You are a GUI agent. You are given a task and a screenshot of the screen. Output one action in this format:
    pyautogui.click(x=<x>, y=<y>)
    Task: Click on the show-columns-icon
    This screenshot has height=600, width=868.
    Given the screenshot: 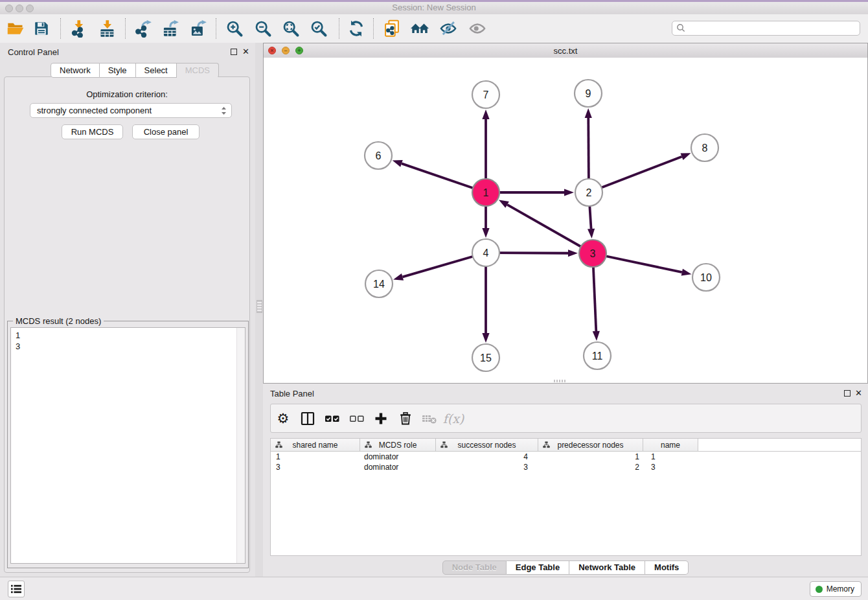 What is the action you would take?
    pyautogui.click(x=308, y=419)
    